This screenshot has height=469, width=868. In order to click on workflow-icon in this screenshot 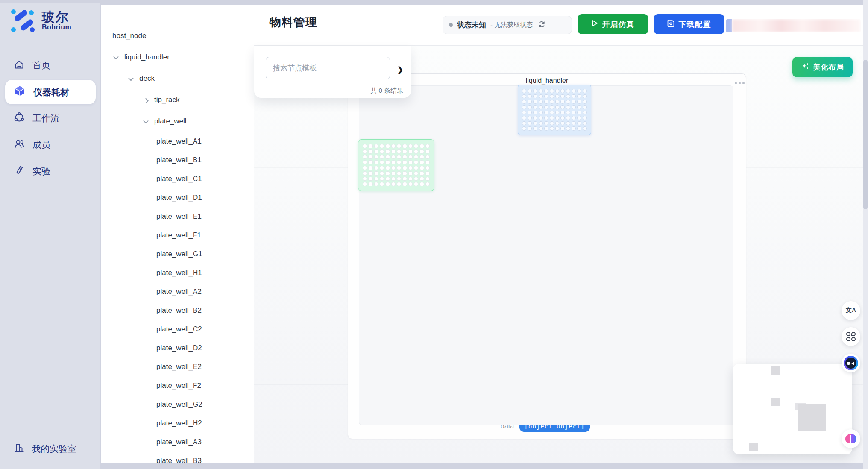, I will do `click(19, 119)`.